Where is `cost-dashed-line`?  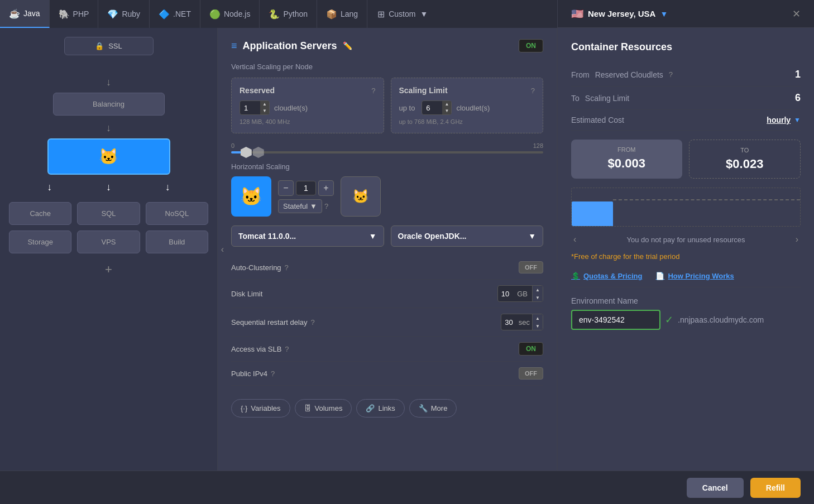
cost-dashed-line is located at coordinates (707, 200).